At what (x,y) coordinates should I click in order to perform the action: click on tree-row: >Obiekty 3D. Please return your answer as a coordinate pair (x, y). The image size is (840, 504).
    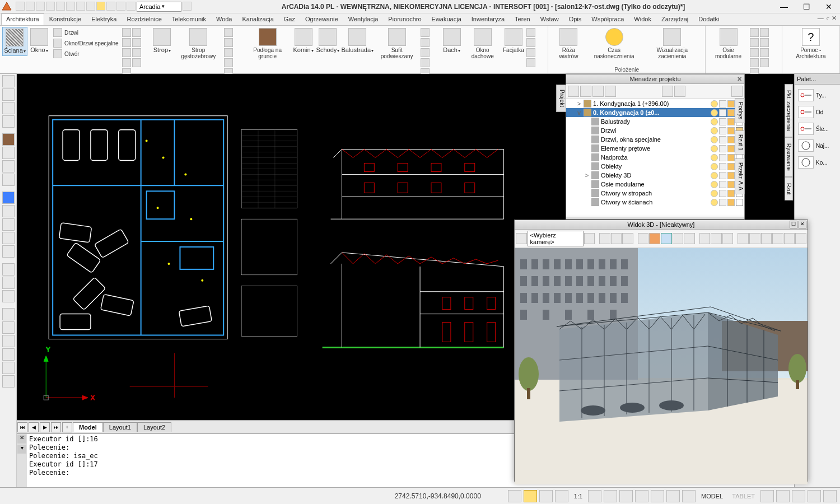
    Looking at the image, I should click on (655, 175).